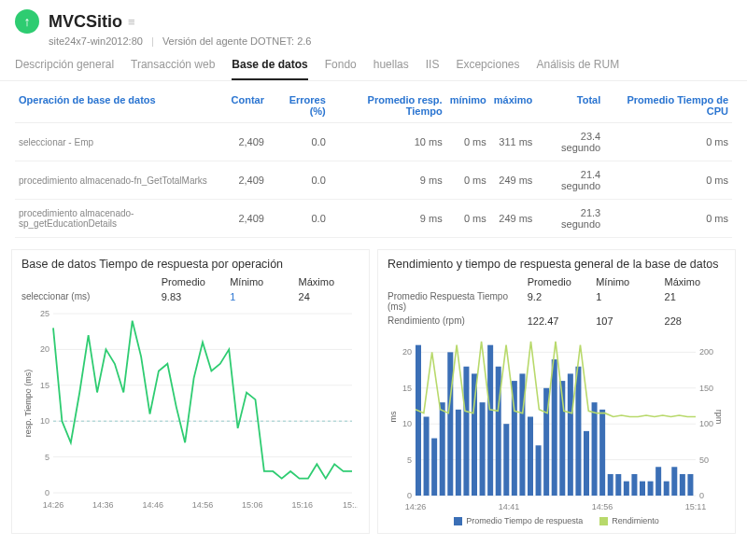 This screenshot has width=747, height=560. What do you see at coordinates (391, 69) in the screenshot?
I see `tab-huellas: huellas` at bounding box center [391, 69].